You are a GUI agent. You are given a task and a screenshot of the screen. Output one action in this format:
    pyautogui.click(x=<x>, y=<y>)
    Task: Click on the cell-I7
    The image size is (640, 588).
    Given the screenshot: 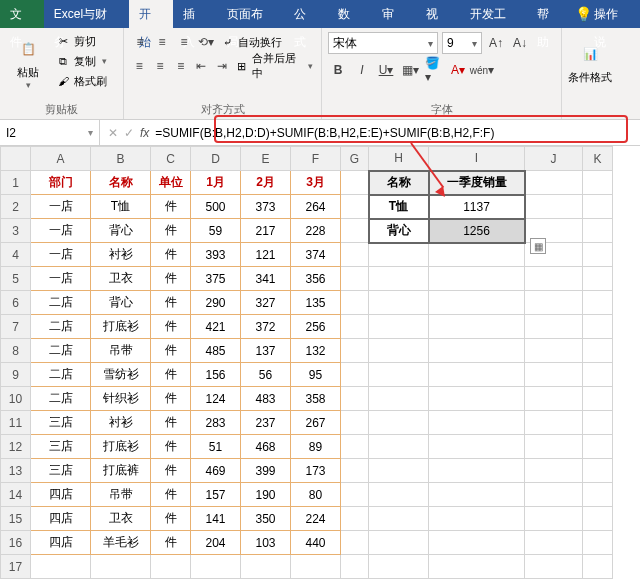 What is the action you would take?
    pyautogui.click(x=477, y=327)
    